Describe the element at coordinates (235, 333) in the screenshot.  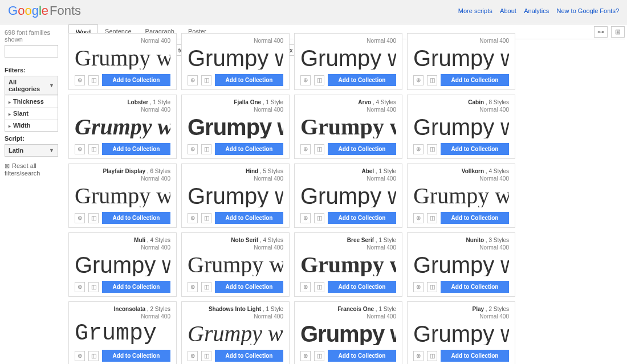
I see `font-card: Shadows Into Light , 1 StyleNormal 400Gr…` at that location.